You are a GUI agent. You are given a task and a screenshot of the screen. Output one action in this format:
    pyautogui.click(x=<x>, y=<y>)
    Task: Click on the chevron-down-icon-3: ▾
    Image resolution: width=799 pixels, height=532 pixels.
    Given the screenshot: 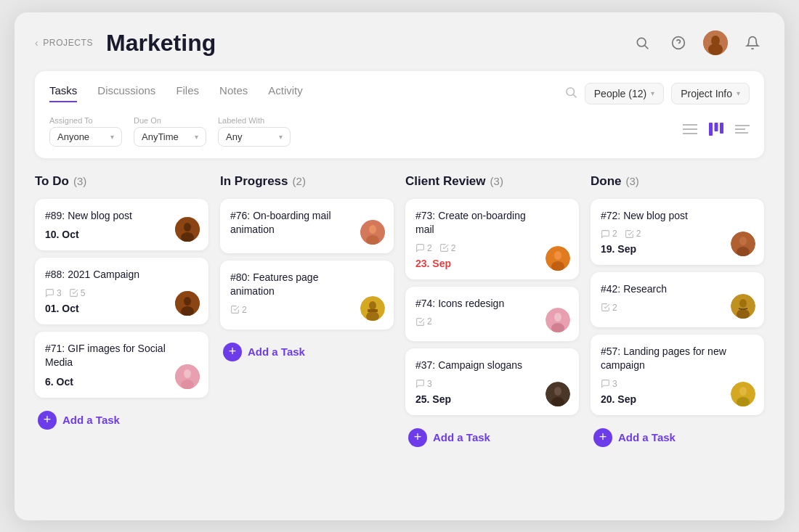 What is the action you would take?
    pyautogui.click(x=112, y=136)
    